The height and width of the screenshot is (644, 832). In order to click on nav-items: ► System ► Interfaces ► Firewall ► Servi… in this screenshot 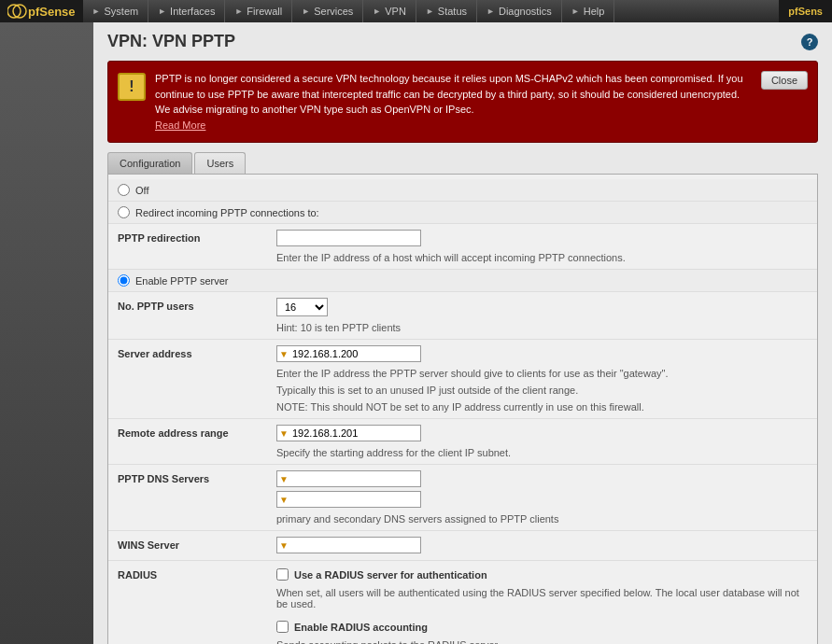, I will do `click(431, 11)`.